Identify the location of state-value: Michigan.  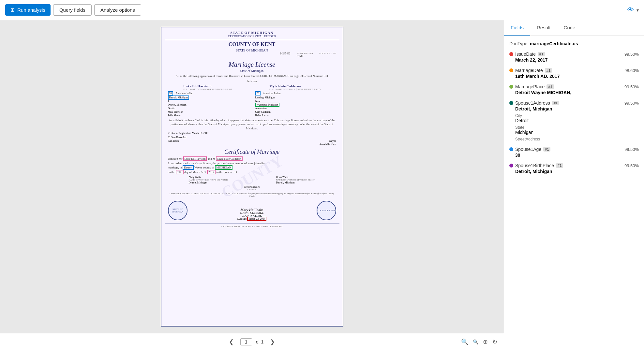
(577, 132).